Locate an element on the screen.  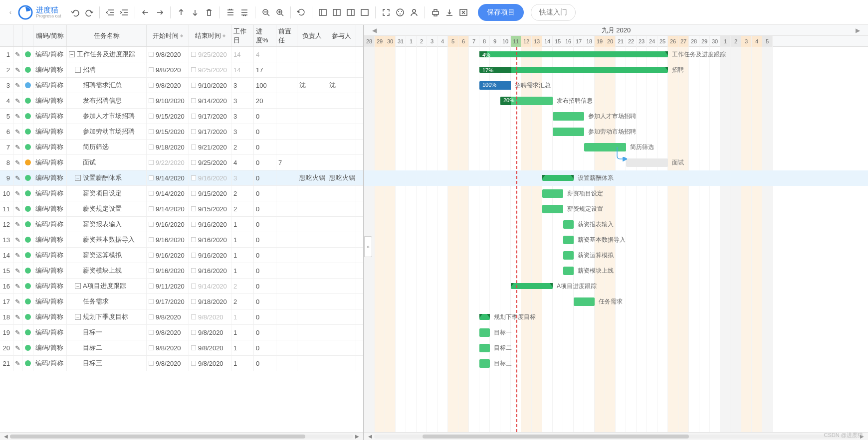
gantt-day: 29 is located at coordinates (380, 41).